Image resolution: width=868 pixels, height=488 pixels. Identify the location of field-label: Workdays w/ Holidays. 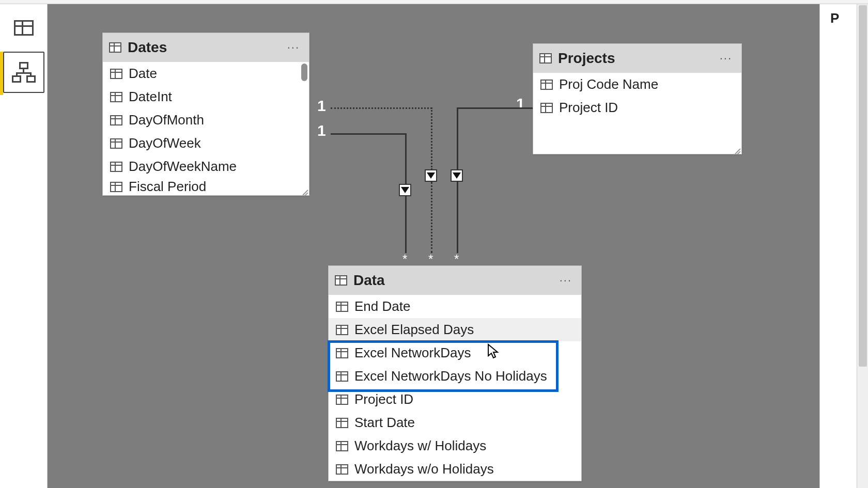
(421, 446).